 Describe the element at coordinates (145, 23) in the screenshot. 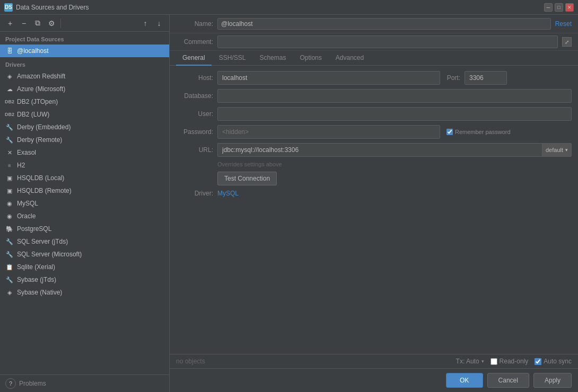

I see `move-up-button: ↑` at that location.